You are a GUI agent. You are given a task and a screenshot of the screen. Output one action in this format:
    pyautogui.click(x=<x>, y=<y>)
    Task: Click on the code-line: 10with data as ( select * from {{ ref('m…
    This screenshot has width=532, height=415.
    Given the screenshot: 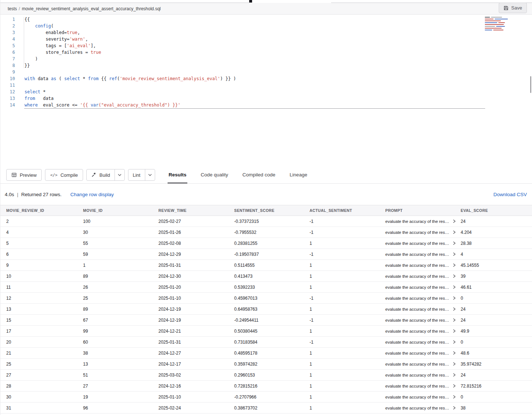 What is the action you would take?
    pyautogui.click(x=266, y=79)
    